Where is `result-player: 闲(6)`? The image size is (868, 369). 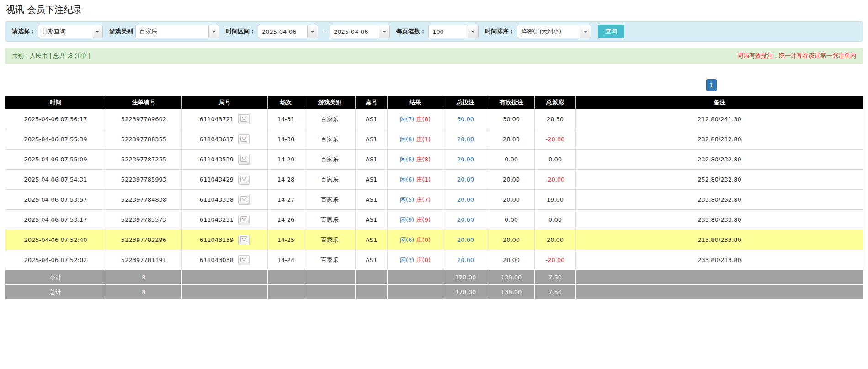
result-player: 闲(6) is located at coordinates (407, 240).